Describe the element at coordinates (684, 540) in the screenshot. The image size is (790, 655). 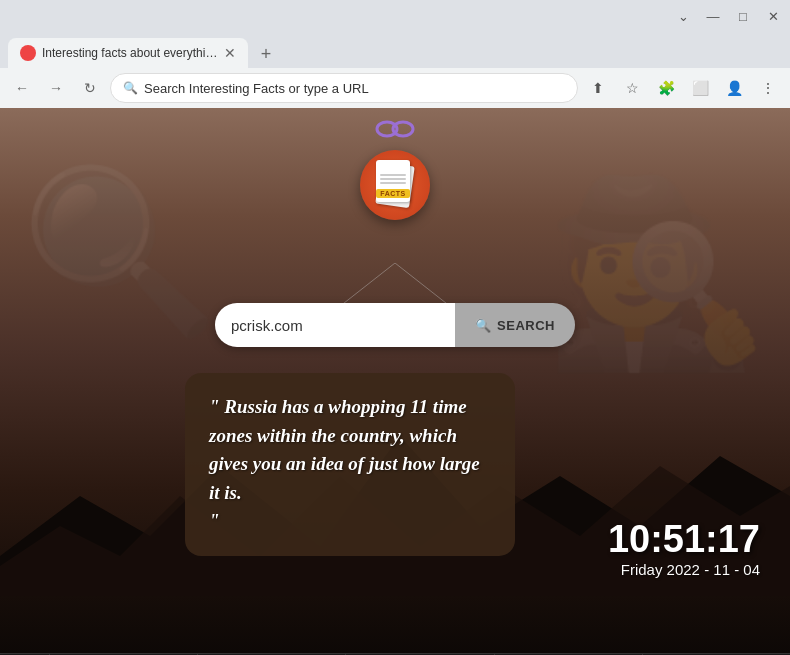
I see `clock-time: 10:51:17` at that location.